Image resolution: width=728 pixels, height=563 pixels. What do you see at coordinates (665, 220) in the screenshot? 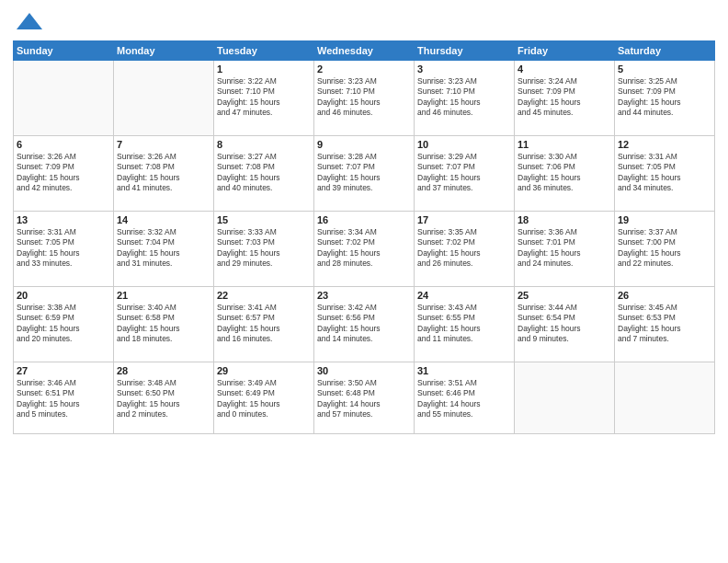
I see `day-number: 19` at bounding box center [665, 220].